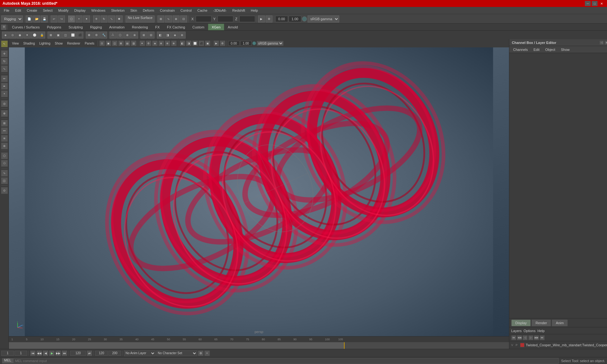  What do you see at coordinates (12, 19) in the screenshot?
I see `workspace-dropdown: Rigging` at bounding box center [12, 19].